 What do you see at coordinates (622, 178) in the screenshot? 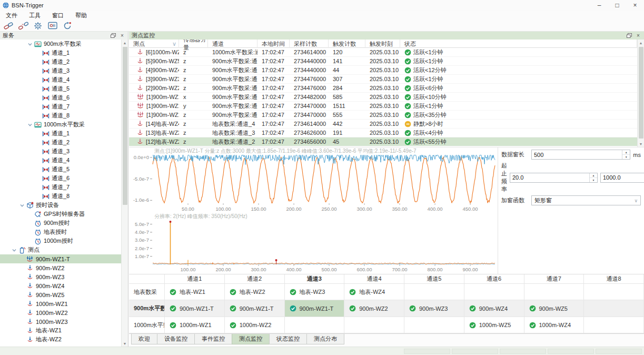
I see `freq-to-input` at bounding box center [622, 178].